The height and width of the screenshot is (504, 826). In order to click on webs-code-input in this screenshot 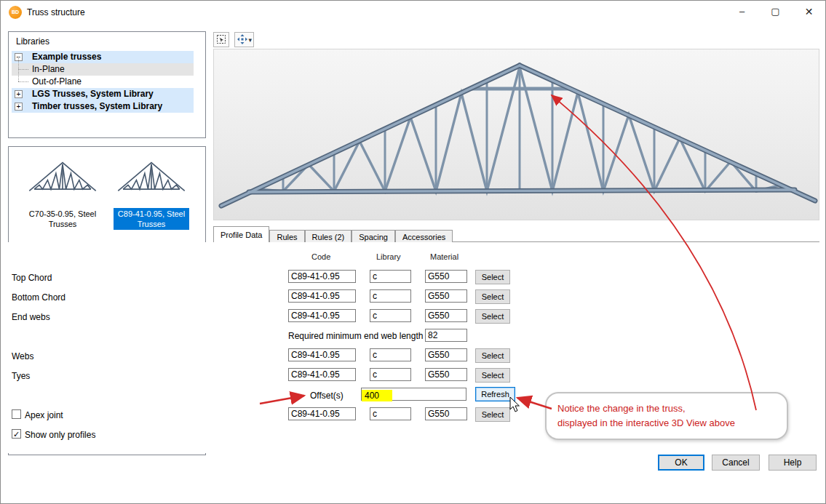, I will do `click(322, 355)`.